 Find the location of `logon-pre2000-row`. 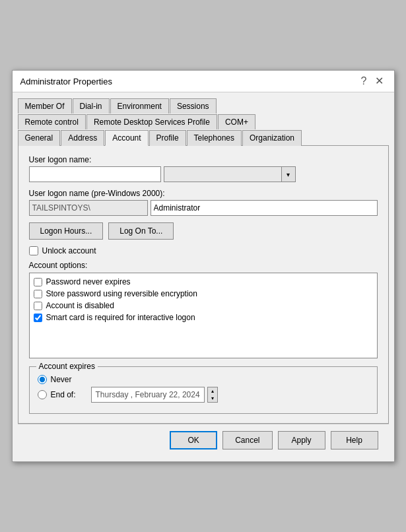

logon-pre2000-row is located at coordinates (203, 208).